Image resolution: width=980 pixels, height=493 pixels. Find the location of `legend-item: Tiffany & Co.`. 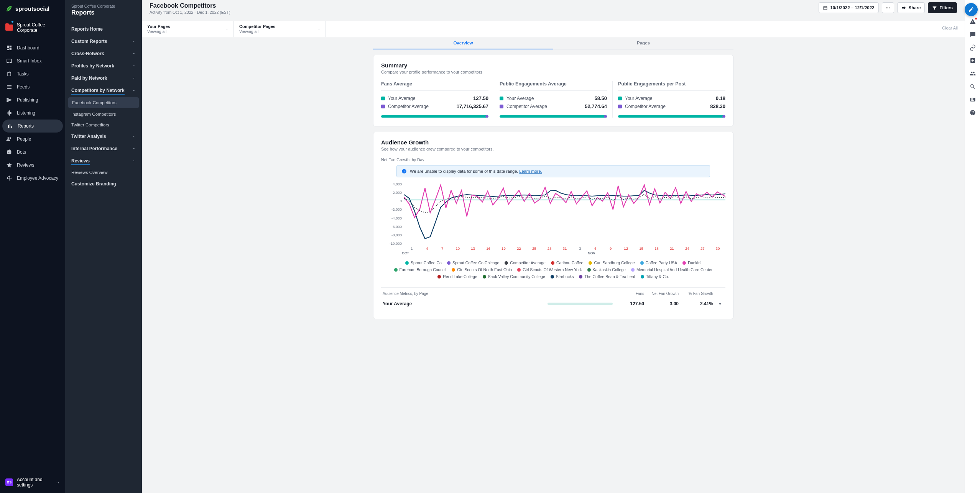

legend-item: Tiffany & Co. is located at coordinates (655, 277).